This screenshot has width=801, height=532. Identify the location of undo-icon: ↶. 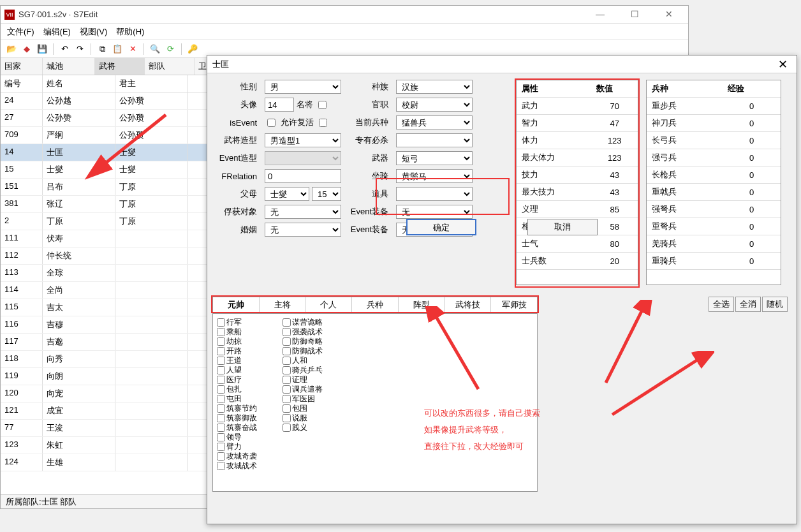
(64, 49).